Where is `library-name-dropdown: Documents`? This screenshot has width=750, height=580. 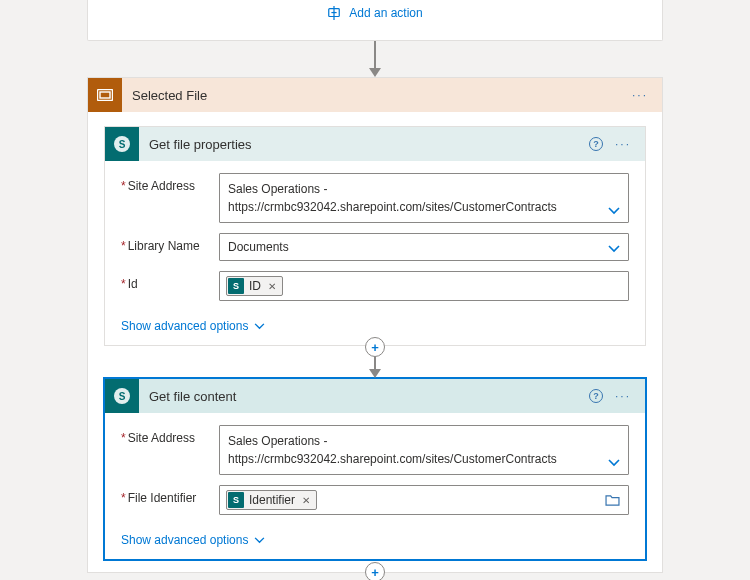 library-name-dropdown: Documents is located at coordinates (424, 247).